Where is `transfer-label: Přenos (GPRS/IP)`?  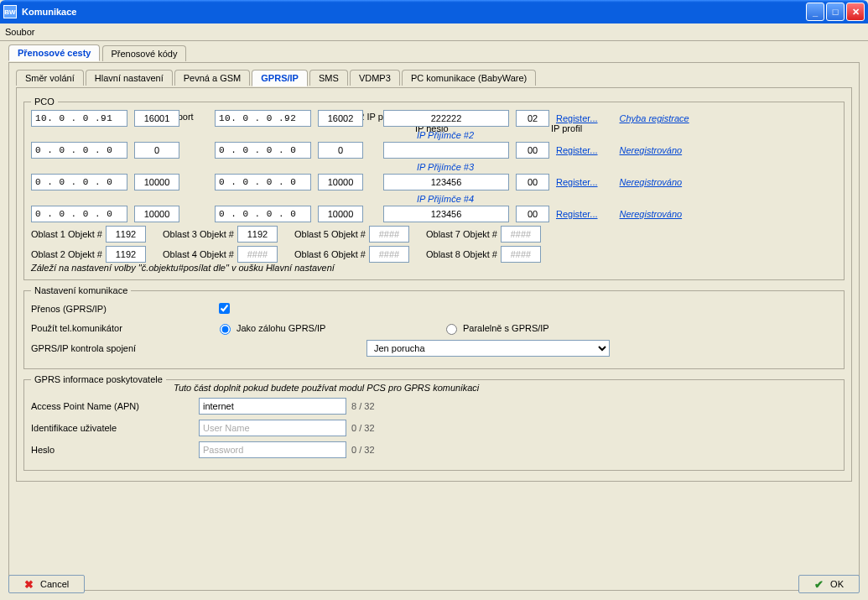 transfer-label: Přenos (GPRS/IP) is located at coordinates (123, 309).